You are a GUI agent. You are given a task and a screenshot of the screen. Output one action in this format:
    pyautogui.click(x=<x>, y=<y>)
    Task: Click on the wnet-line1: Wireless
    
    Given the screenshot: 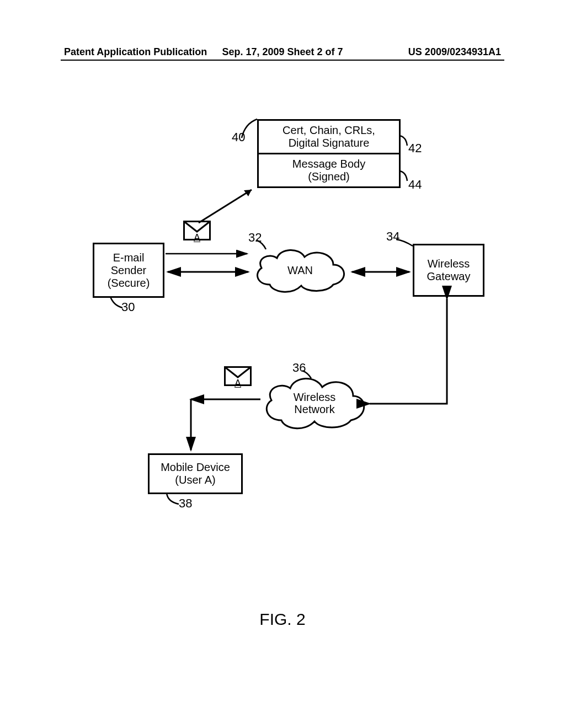 What is the action you would take?
    pyautogui.click(x=315, y=397)
    